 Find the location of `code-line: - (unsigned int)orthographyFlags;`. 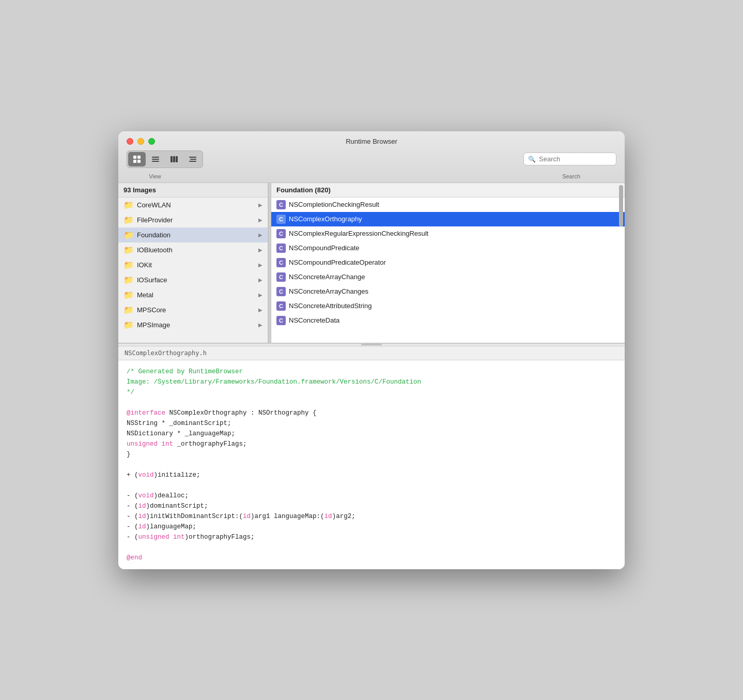

code-line: - (unsigned int)orthographyFlags; is located at coordinates (372, 537).